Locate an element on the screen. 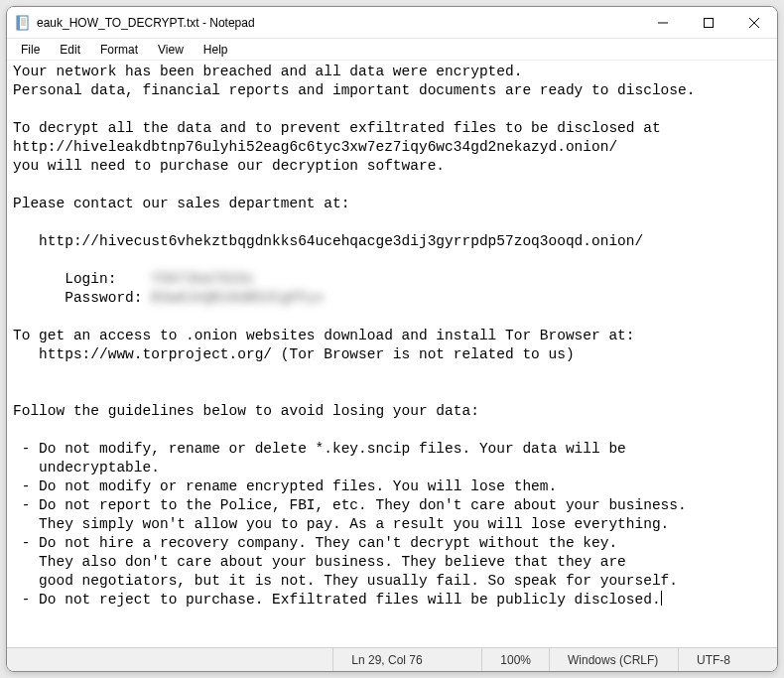  status-zoom: 100% is located at coordinates (515, 659).